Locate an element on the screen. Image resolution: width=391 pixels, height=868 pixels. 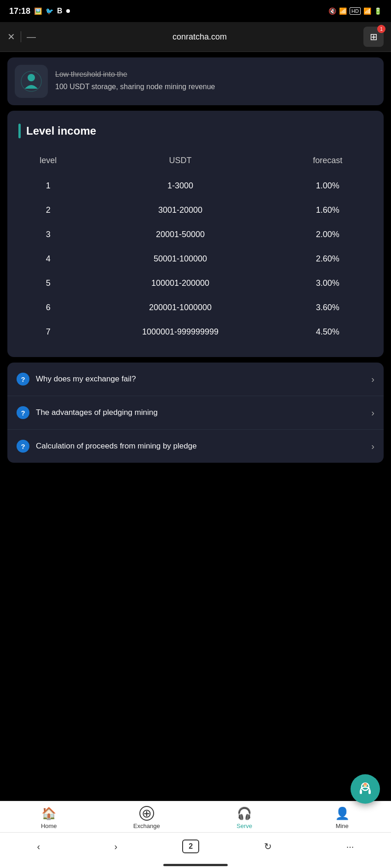
cell-forecast: 3.60% is located at coordinates (328, 308).